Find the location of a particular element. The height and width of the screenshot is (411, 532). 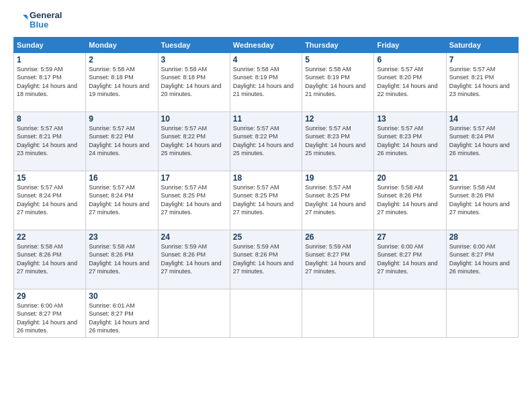

day-number: 30 is located at coordinates (122, 296).